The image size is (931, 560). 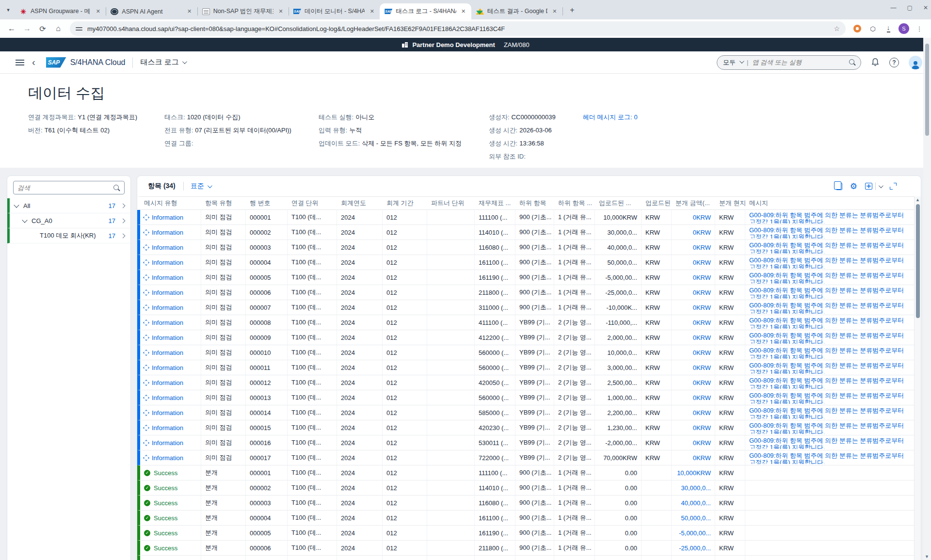 What do you see at coordinates (69, 221) in the screenshot?
I see `sidebar-tree-item: CG_A017` at bounding box center [69, 221].